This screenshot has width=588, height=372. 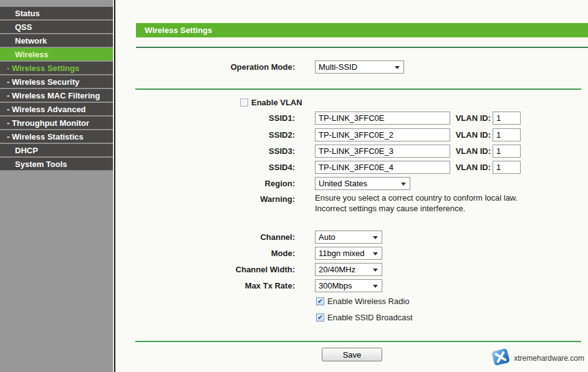 I want to click on warning-line1: Ensure you select a correct country to c…, so click(x=417, y=198).